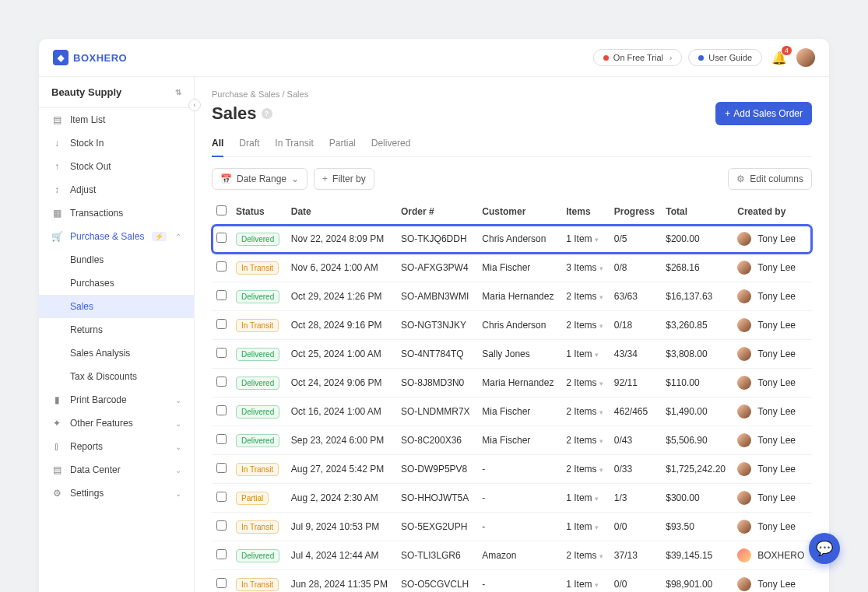 The image size is (868, 592). What do you see at coordinates (341, 212) in the screenshot?
I see `col-date: Date` at bounding box center [341, 212].